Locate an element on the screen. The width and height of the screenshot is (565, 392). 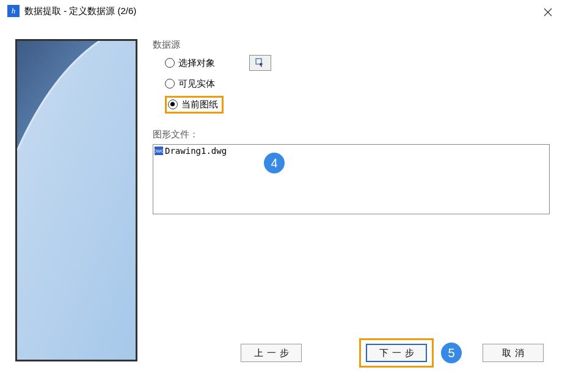
window-title: 数据提取 - 定义数据源 (2/6) is located at coordinates (81, 11).